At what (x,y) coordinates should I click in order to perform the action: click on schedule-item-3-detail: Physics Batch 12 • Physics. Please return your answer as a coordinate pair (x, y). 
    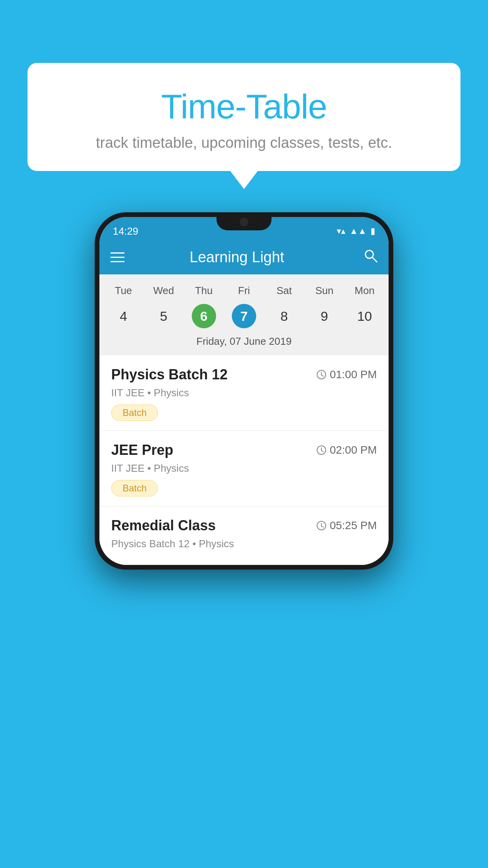
    Looking at the image, I should click on (244, 544).